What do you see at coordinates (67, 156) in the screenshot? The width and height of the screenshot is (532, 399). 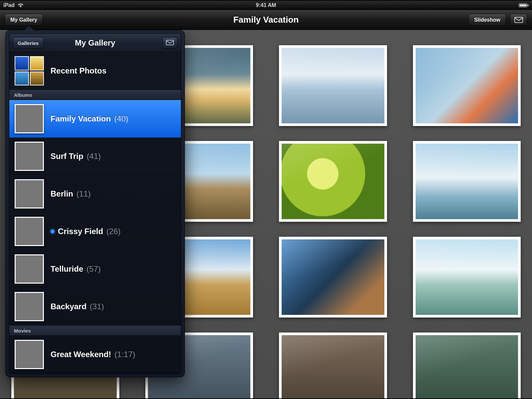 I see `row-label: Surf Trip` at bounding box center [67, 156].